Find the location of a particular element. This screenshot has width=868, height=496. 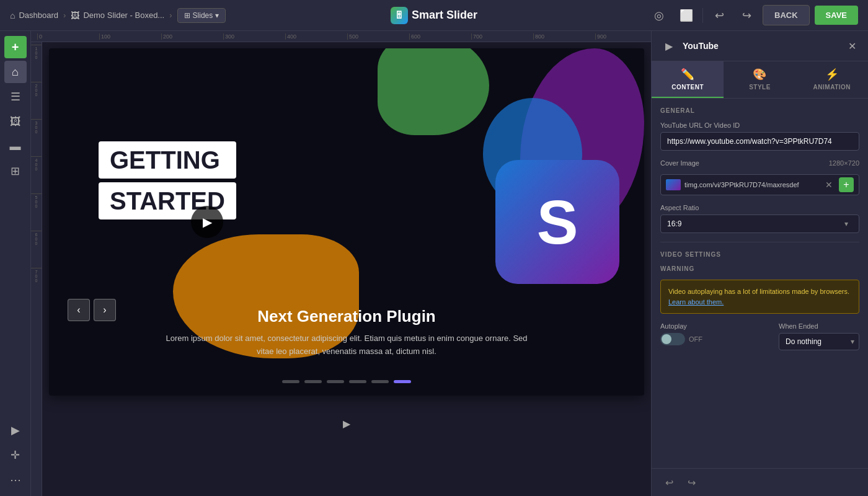

timeline-play-btn: ▶ is located at coordinates (347, 423).